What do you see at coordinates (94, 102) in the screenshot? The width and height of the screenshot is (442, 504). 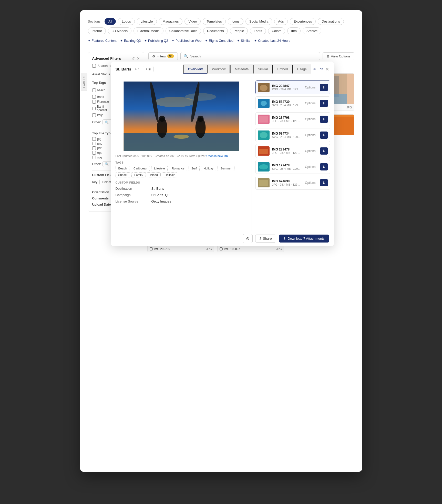 I see `tag-florence-checkbox` at bounding box center [94, 102].